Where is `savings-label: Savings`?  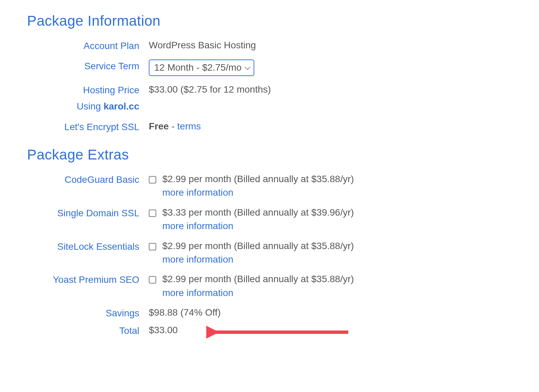
savings-label: Savings is located at coordinates (88, 313).